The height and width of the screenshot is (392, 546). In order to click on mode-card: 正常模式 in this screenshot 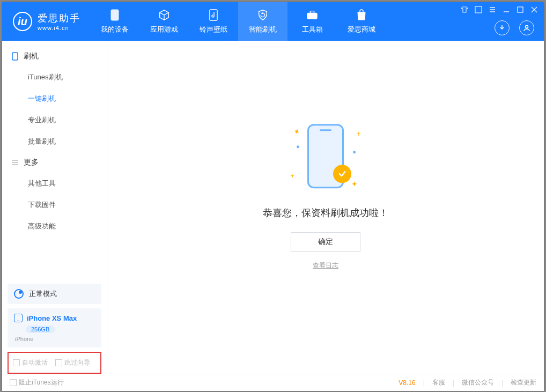, I will do `click(55, 294)`.